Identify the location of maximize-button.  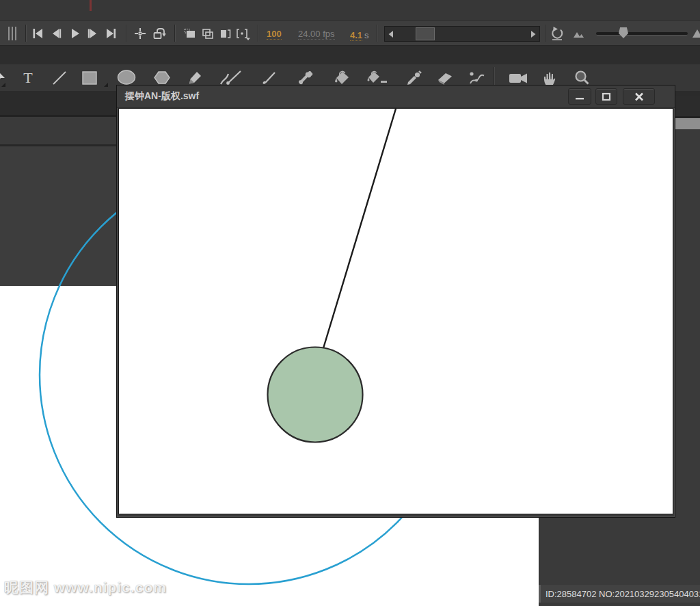
(606, 96).